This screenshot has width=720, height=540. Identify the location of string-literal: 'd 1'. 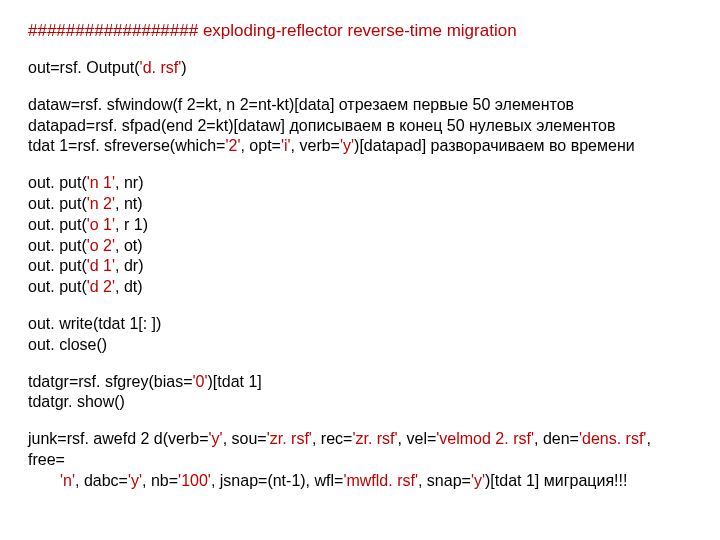
(101, 266).